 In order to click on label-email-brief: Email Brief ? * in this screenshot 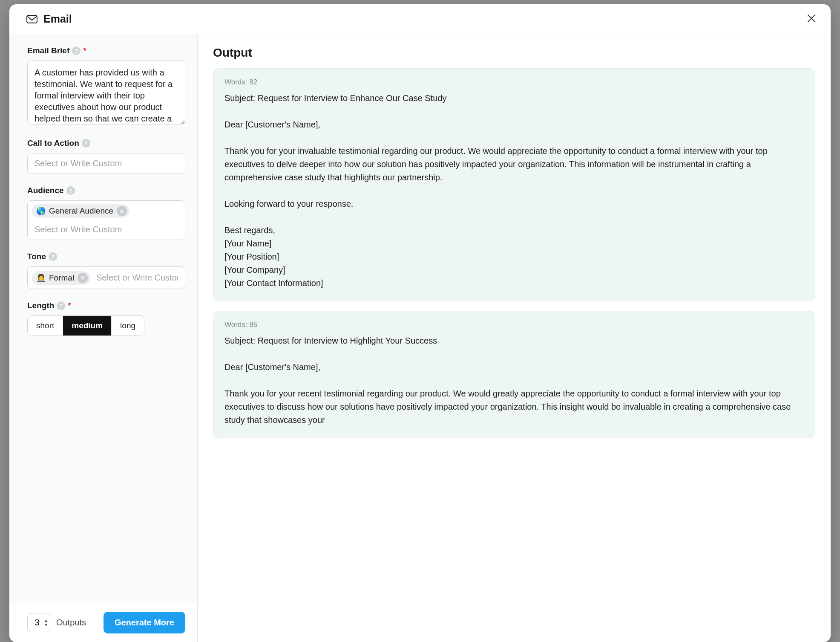, I will do `click(106, 51)`.